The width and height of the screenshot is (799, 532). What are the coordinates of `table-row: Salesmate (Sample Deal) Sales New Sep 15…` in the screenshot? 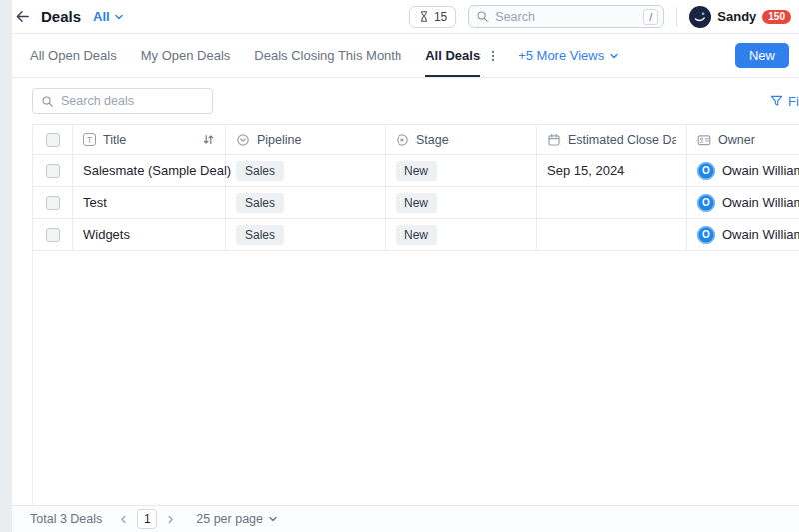 It's located at (415, 171).